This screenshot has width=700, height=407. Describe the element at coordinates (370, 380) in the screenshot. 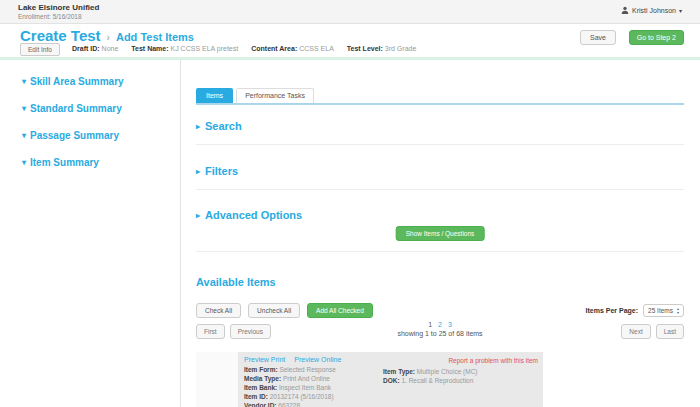

I see `item-row: Preview Print Preview Online Report a pr…` at that location.